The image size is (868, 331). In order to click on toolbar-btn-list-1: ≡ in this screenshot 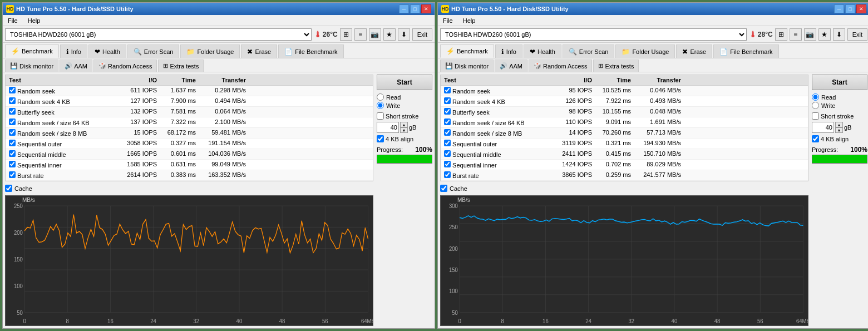, I will do `click(361, 34)`.